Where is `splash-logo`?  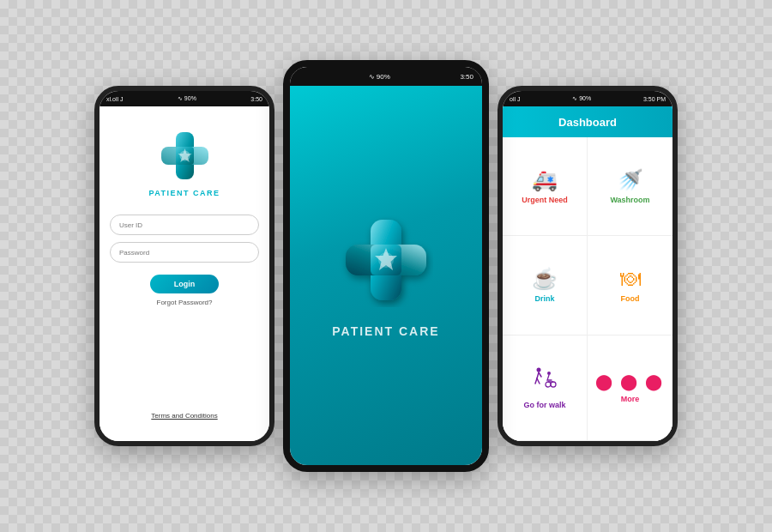
splash-logo is located at coordinates (386, 260).